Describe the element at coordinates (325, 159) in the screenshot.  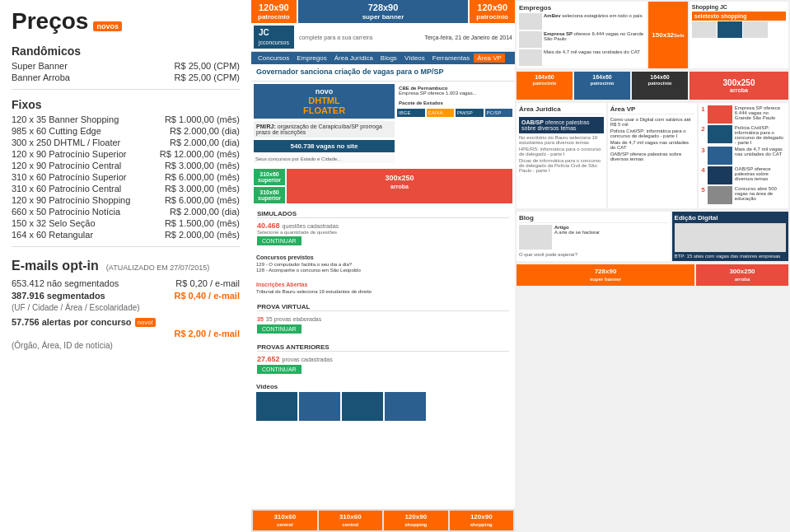
I see `sub-items: Seus concursos por Estado e Cidade...` at that location.